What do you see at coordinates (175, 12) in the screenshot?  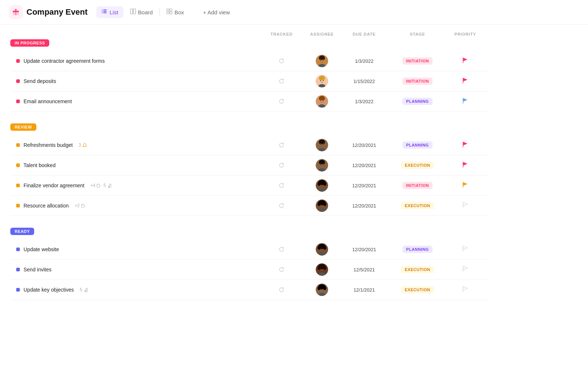 I see `tab-box: Box` at bounding box center [175, 12].